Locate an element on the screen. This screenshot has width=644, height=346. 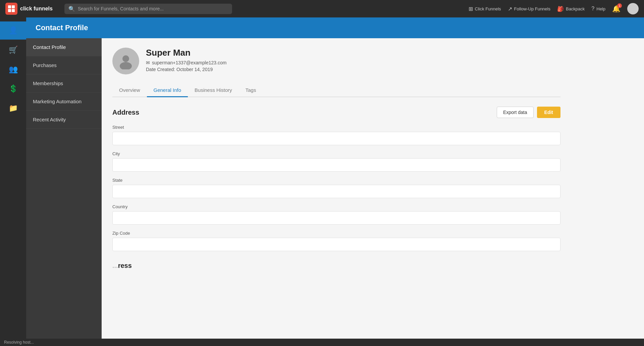
money-icon: 💲 is located at coordinates (13, 89).